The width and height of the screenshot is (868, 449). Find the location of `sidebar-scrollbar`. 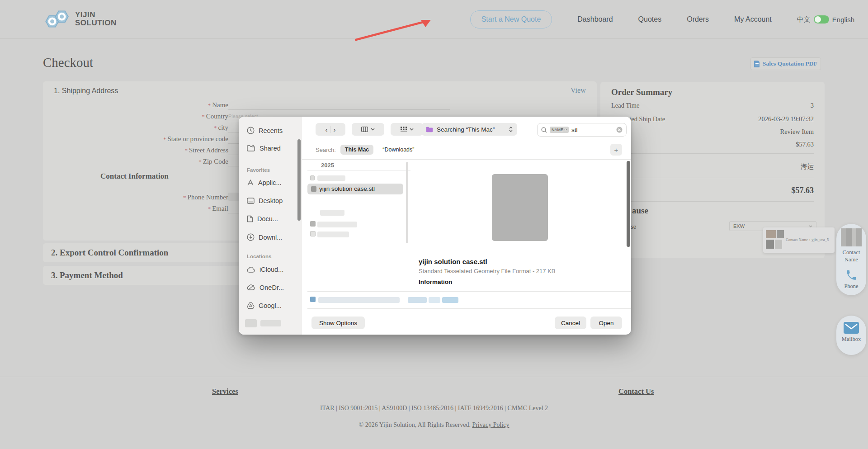

sidebar-scrollbar is located at coordinates (299, 180).